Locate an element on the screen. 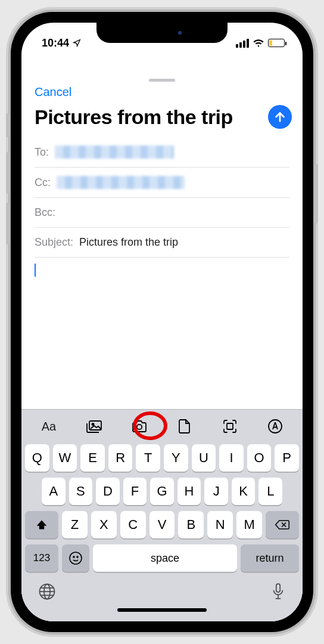 This screenshot has height=644, width=324. bcc-field: Bcc: is located at coordinates (162, 213).